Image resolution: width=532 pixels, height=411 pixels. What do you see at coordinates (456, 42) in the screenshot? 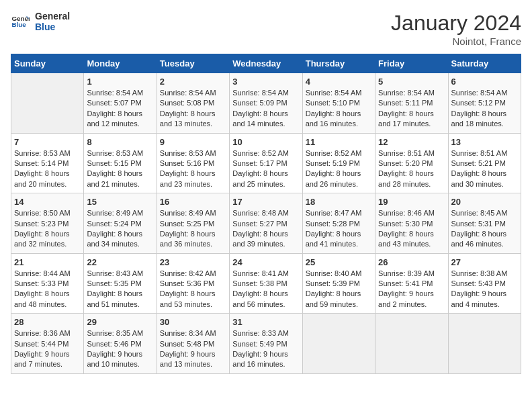
I see `subtitle: Nointot, France` at bounding box center [456, 42].